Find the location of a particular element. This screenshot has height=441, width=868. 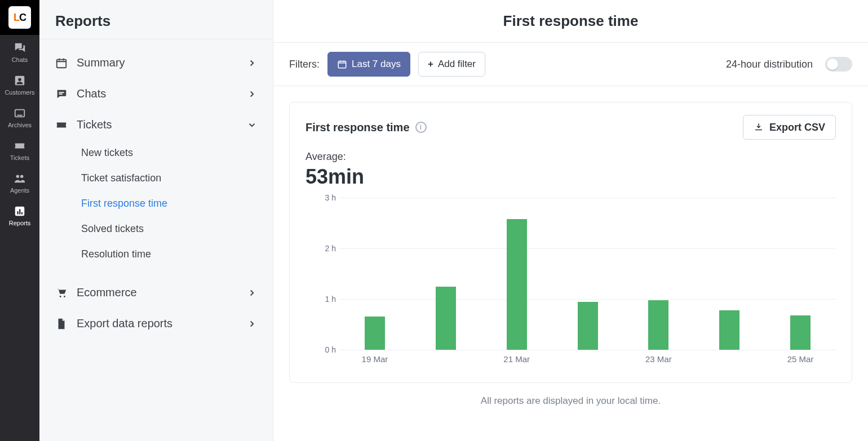

x-tick-label: 25 Mar is located at coordinates (800, 358).